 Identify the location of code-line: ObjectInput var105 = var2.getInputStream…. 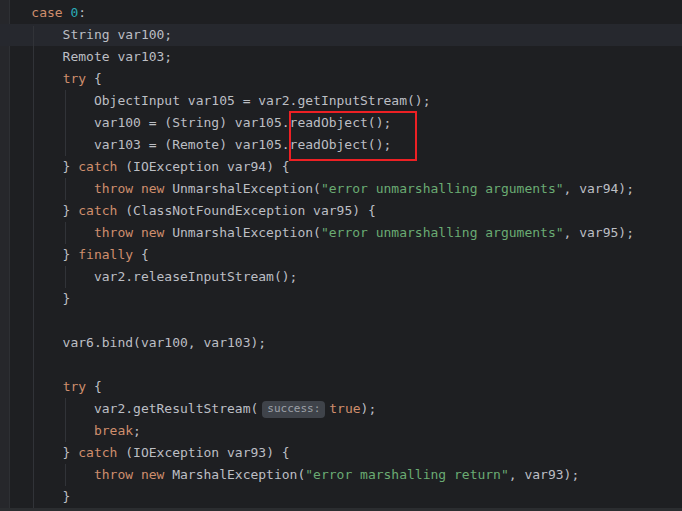
(341, 101).